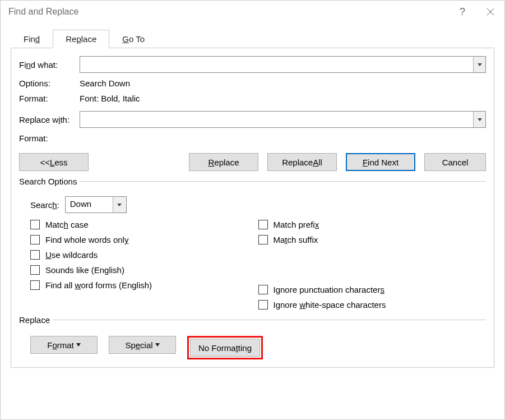 The height and width of the screenshot is (420, 505). Describe the element at coordinates (81, 39) in the screenshot. I see `tab-replace: Replace` at that location.